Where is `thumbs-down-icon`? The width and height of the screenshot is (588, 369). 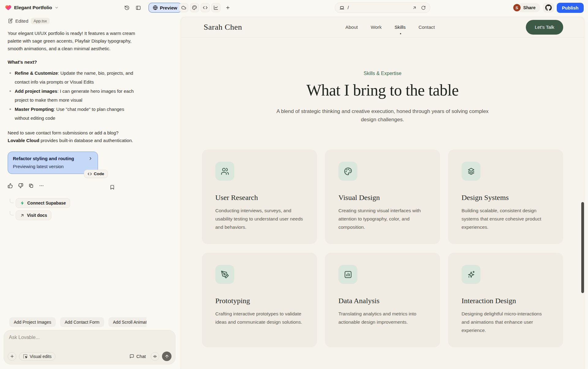 thumbs-down-icon is located at coordinates (21, 186).